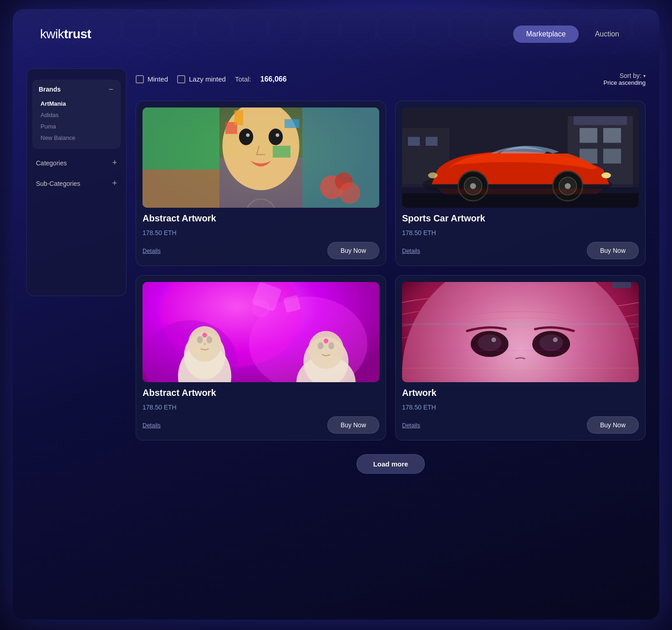  What do you see at coordinates (520, 251) in the screenshot?
I see `nft-footer-2: Details Buy Now` at bounding box center [520, 251].